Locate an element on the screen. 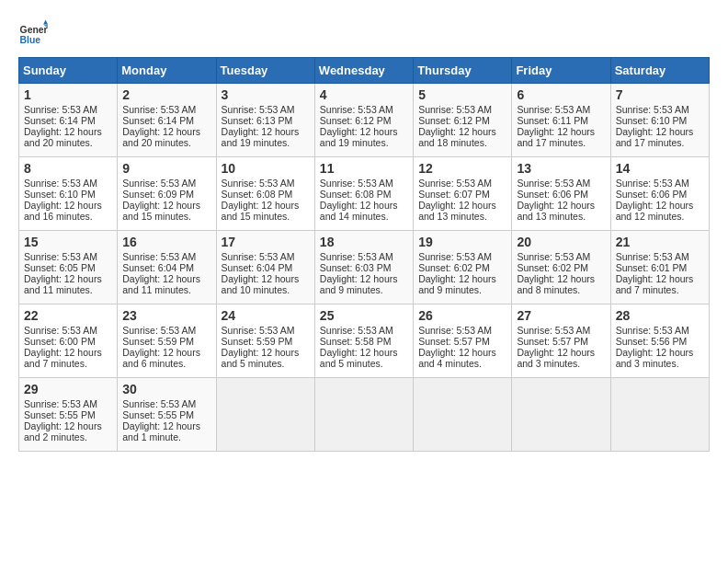 The height and width of the screenshot is (563, 728). day-number: 24 is located at coordinates (266, 316).